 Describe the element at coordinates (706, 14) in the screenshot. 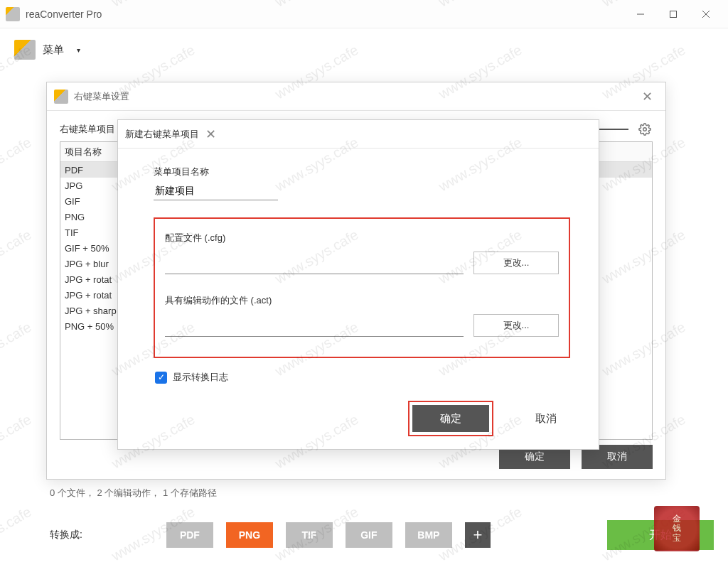

I see `close-button` at that location.